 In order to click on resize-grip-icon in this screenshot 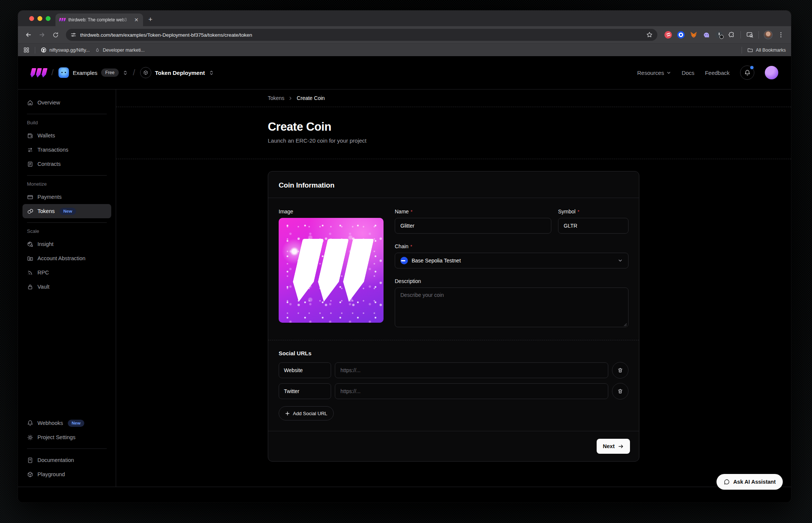, I will do `click(625, 325)`.